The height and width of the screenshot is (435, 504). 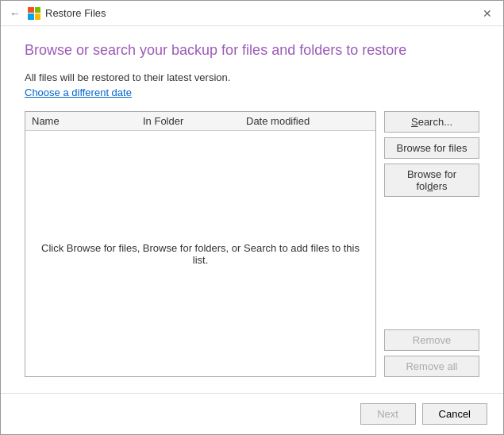 What do you see at coordinates (252, 13) in the screenshot?
I see `title-bar: ← Restore Files ✕` at bounding box center [252, 13].